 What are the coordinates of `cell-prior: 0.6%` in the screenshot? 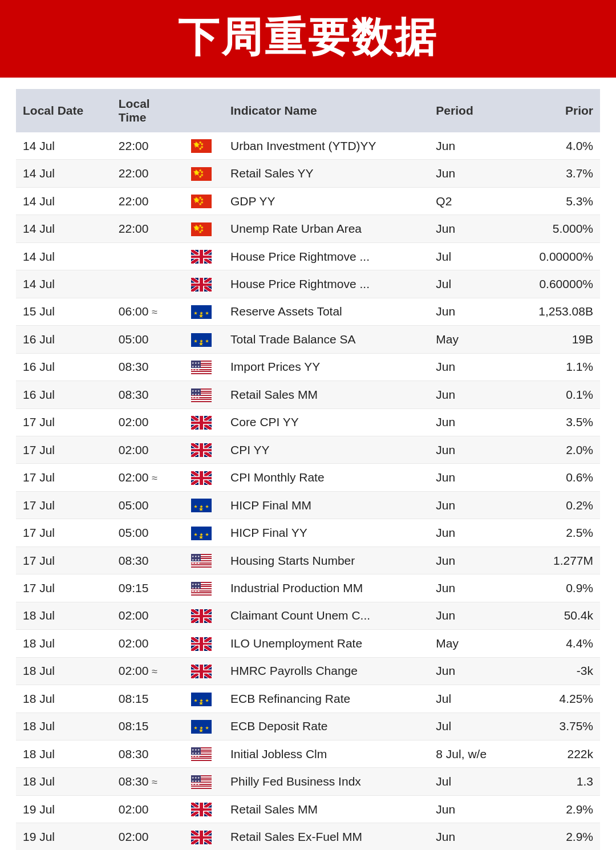 It's located at (556, 477).